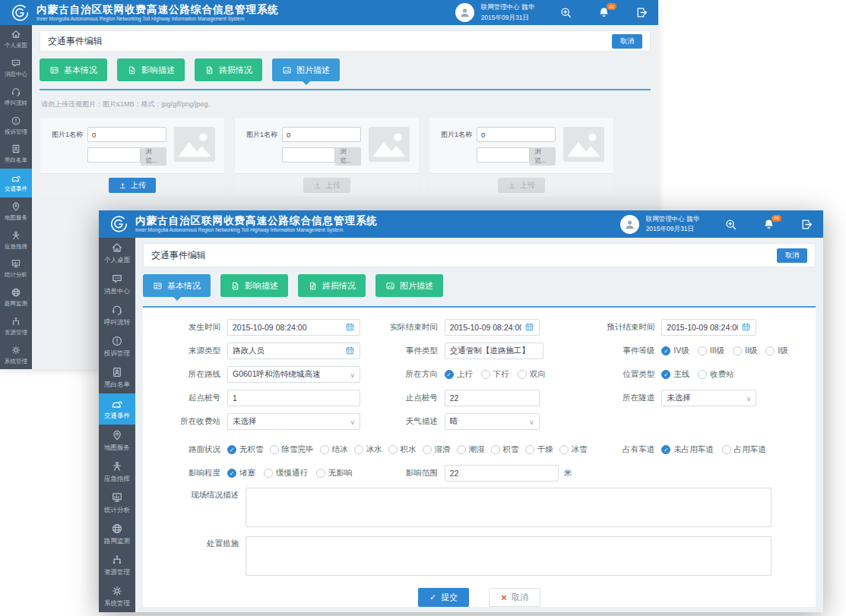 The height and width of the screenshot is (616, 846). I want to click on radio-dot-icon, so click(461, 450).